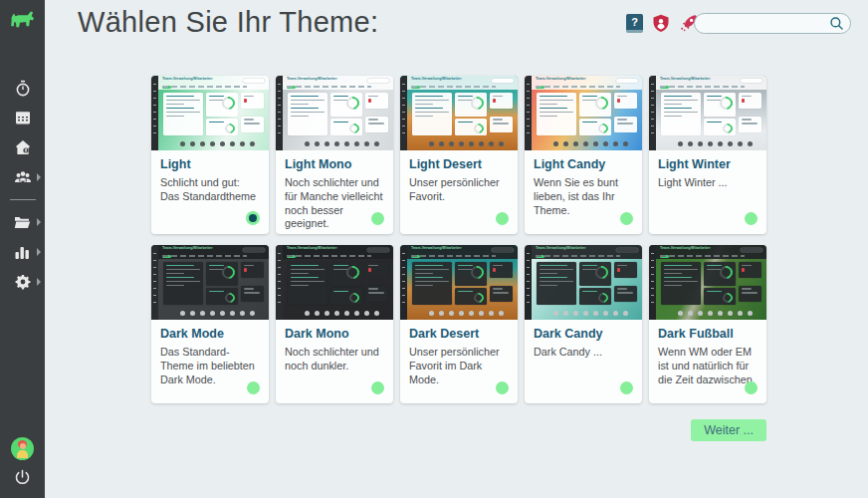  Describe the element at coordinates (635, 24) in the screenshot. I see `help-book-icon: ?` at that location.